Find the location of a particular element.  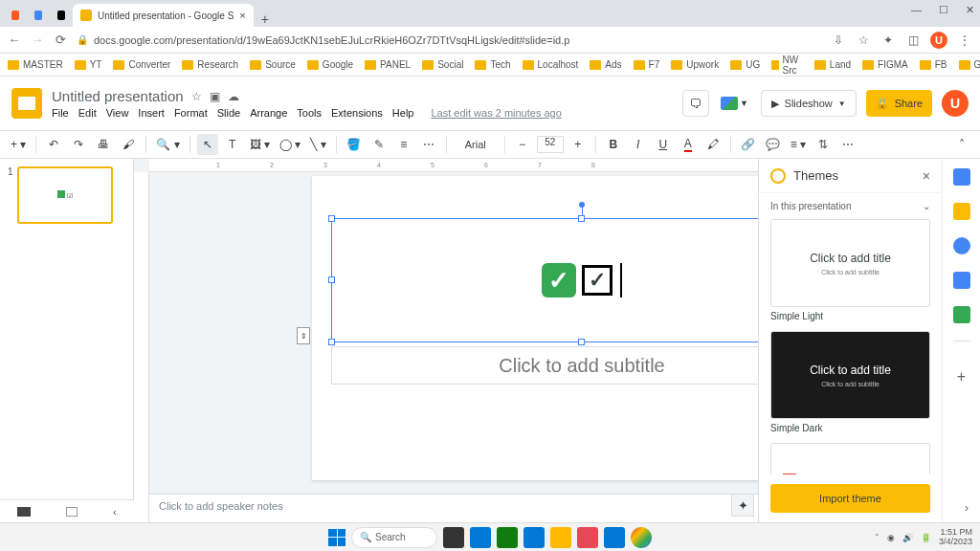

bookmark-item: UG is located at coordinates (745, 65).